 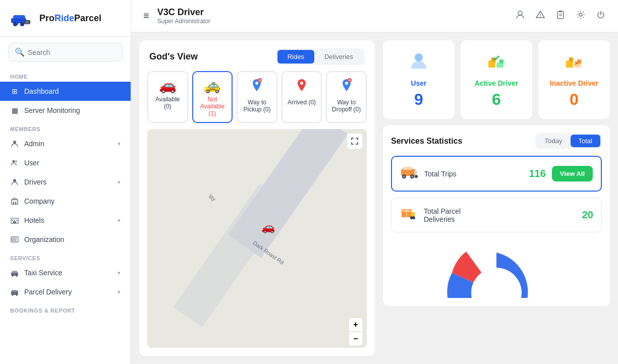 What do you see at coordinates (355, 141) in the screenshot?
I see `map-expand-button` at bounding box center [355, 141].